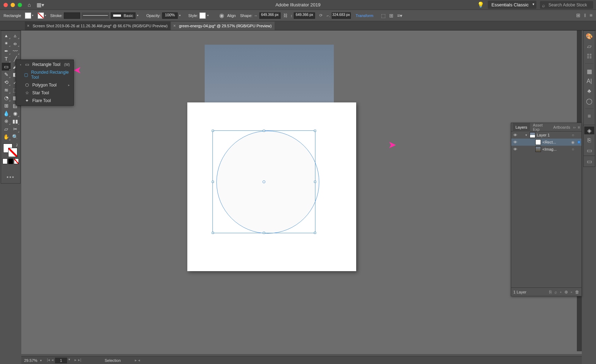 Image resolution: width=596 pixels, height=364 pixels. What do you see at coordinates (553, 135) in the screenshot?
I see `layer-name: Layer 1` at bounding box center [553, 135].